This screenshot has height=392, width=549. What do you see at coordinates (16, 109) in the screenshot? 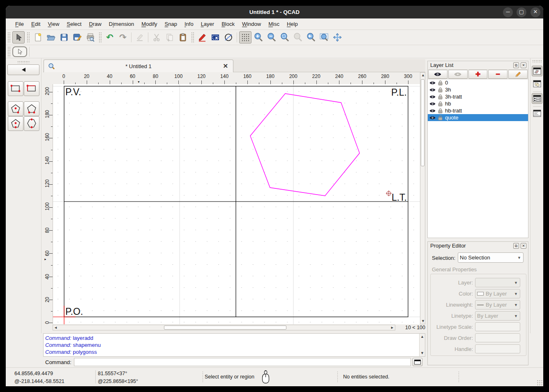
I see `polygon-center-vertex-button` at bounding box center [16, 109].